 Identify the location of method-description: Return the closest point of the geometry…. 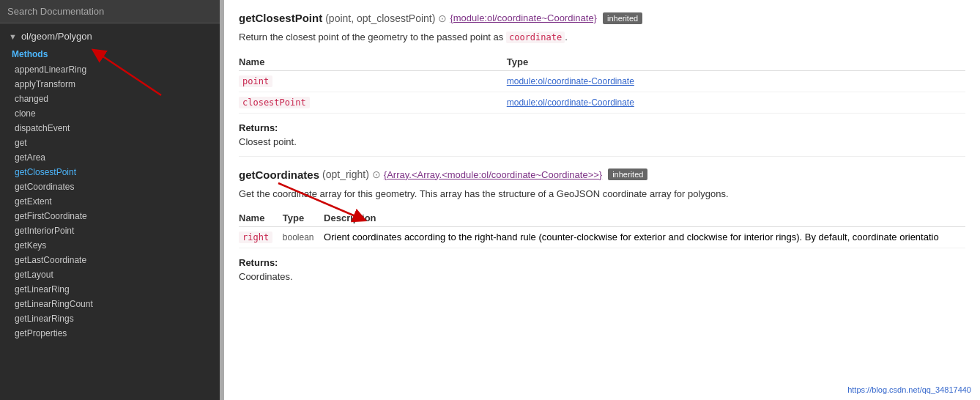
(602, 37).